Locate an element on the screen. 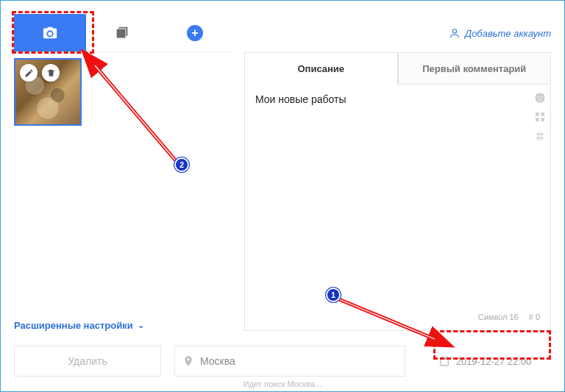  grid-icon is located at coordinates (540, 117).